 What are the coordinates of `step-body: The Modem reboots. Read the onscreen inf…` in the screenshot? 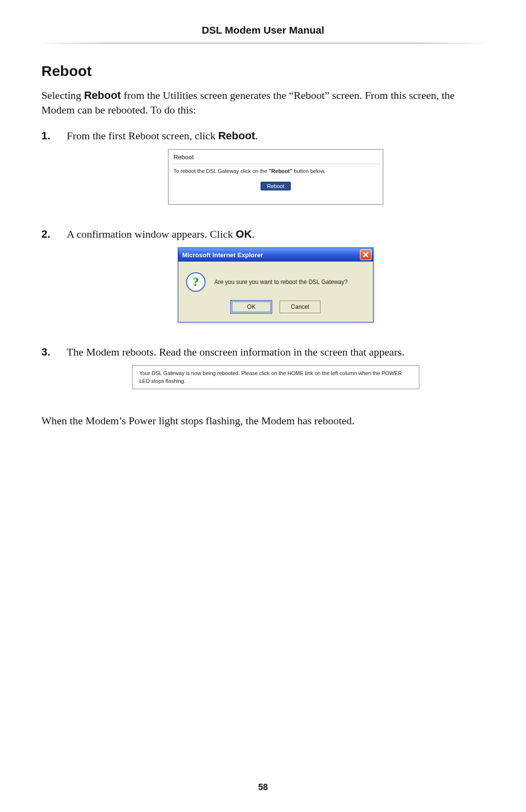 It's located at (276, 374).